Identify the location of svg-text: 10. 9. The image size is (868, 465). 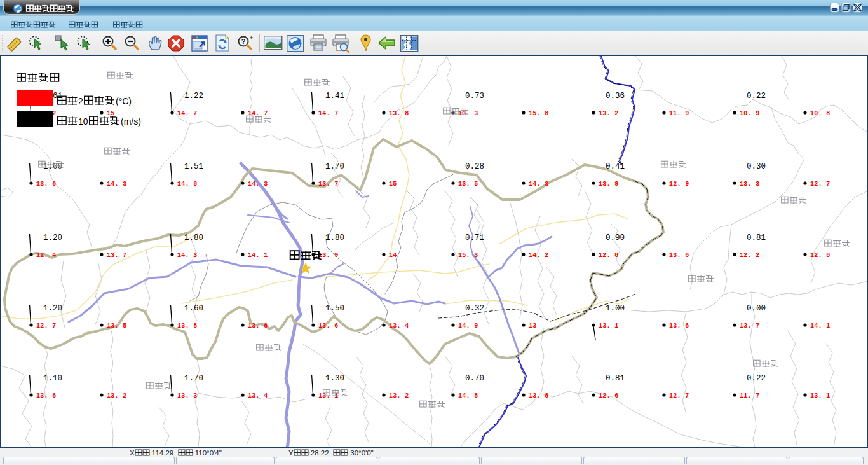
(750, 113).